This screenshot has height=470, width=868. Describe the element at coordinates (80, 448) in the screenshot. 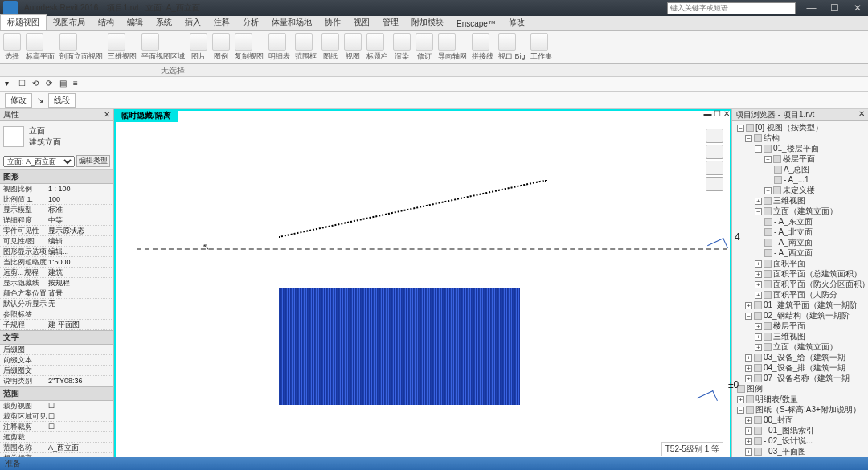

I see `property-value: A_西立面` at that location.